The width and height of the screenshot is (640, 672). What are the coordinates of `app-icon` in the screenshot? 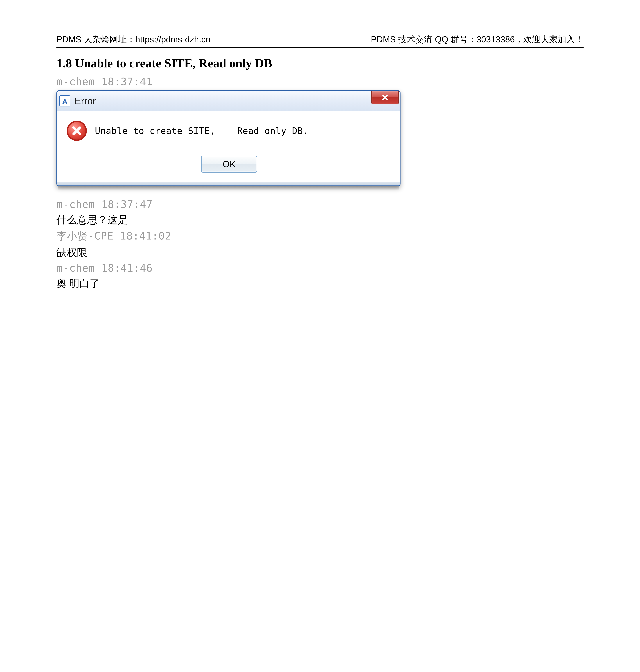 It's located at (65, 101).